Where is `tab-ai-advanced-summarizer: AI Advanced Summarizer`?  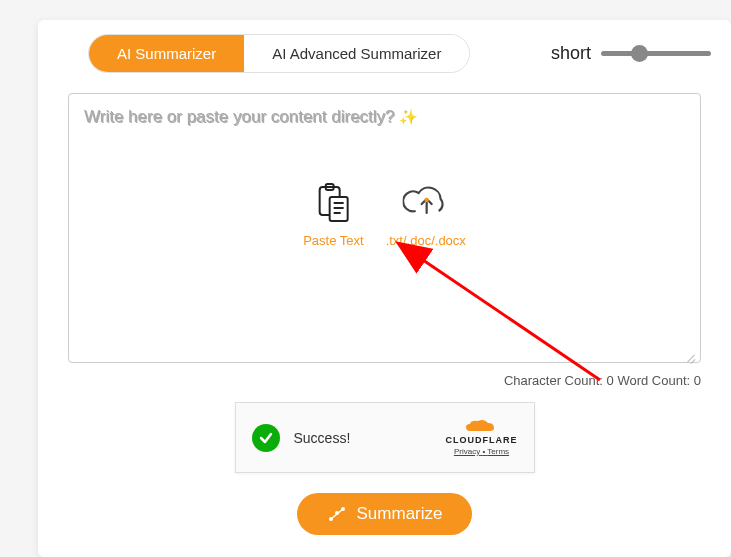
tab-ai-advanced-summarizer: AI Advanced Summarizer is located at coordinates (356, 54).